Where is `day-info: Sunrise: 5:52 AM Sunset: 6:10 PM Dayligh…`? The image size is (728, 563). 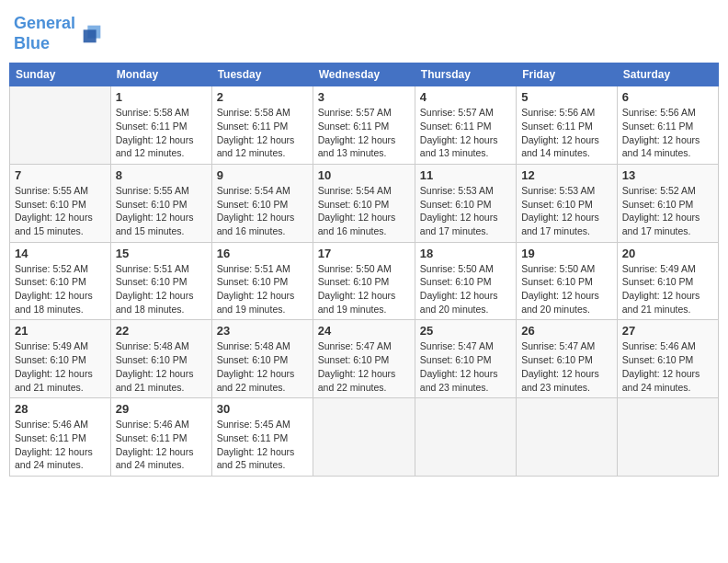
day-info: Sunrise: 5:52 AM Sunset: 6:10 PM Dayligh… is located at coordinates (667, 212).